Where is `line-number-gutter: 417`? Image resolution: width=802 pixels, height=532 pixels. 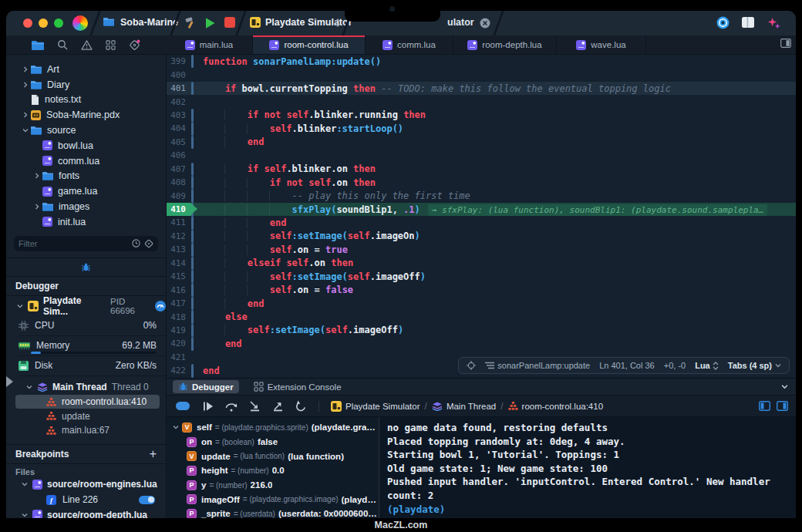
line-number-gutter: 417 is located at coordinates (179, 304).